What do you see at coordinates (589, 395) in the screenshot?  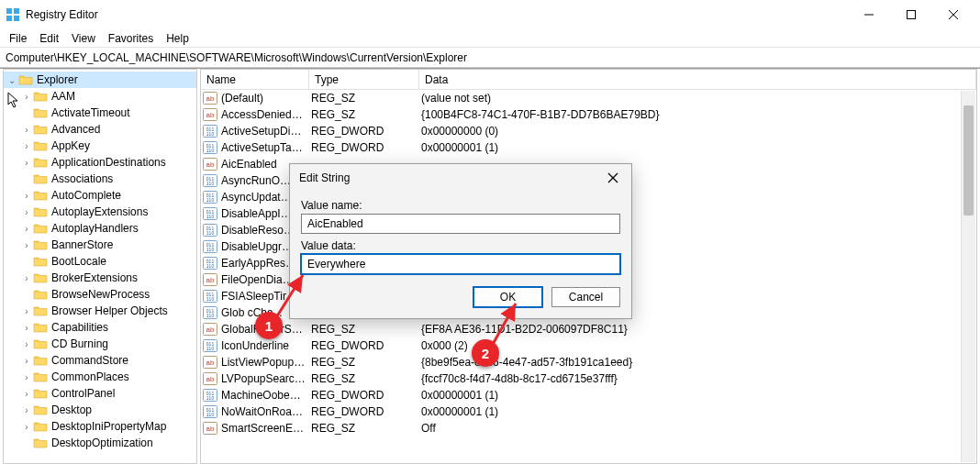 I see `value-row: 011110MachineOobeU...REG_DWORD0x00000001…` at bounding box center [589, 395].